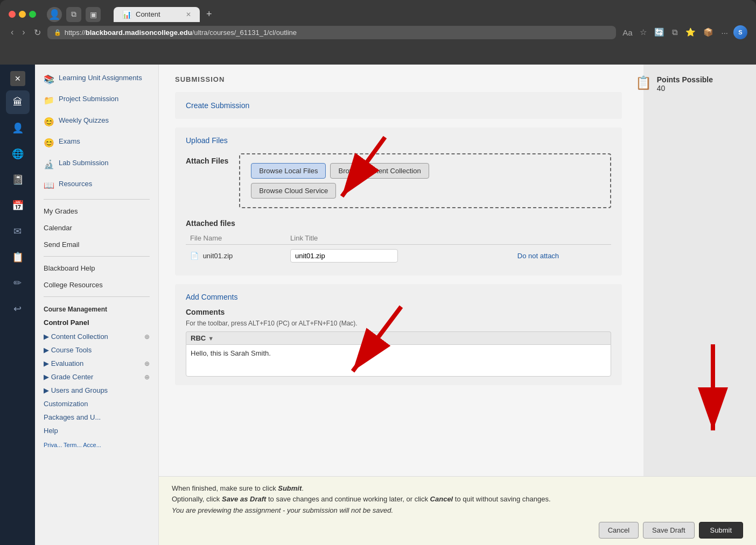 This screenshot has width=756, height=545. I want to click on active-tab: 📊 Content ✕, so click(157, 15).